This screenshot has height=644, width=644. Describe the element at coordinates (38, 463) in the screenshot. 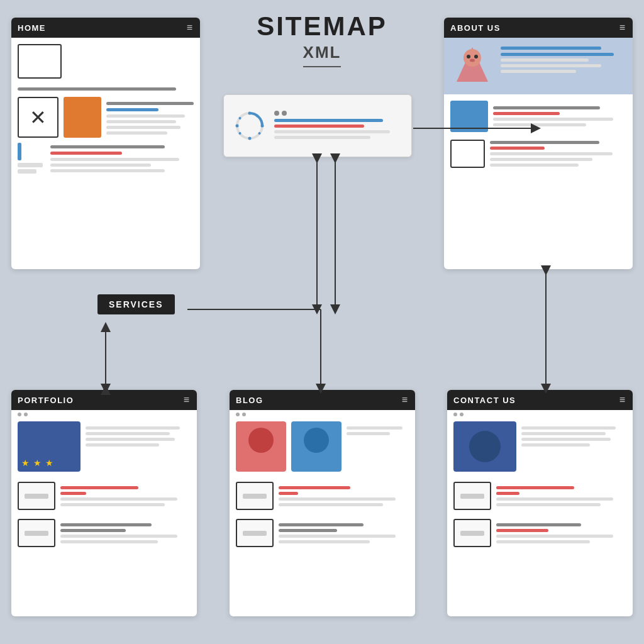

I see `stars-icon: ★ ★ ★` at that location.